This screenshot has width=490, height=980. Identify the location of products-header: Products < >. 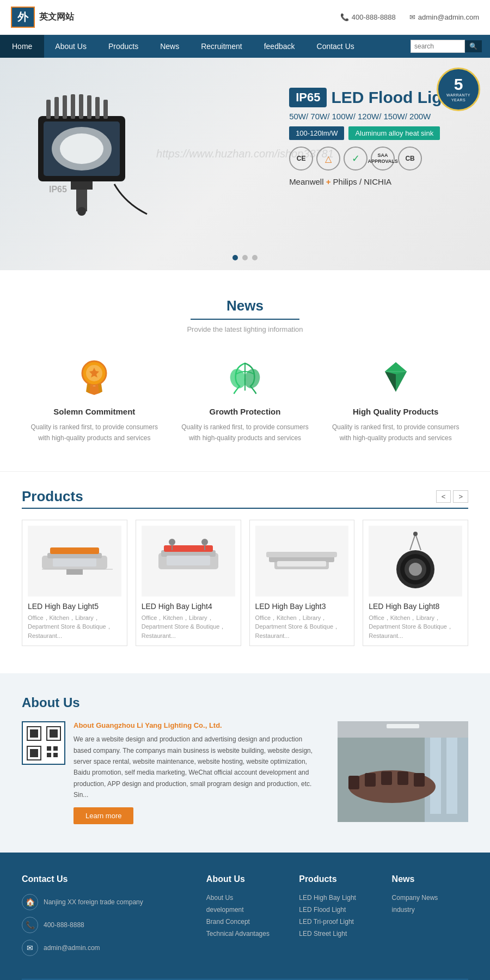
(245, 497).